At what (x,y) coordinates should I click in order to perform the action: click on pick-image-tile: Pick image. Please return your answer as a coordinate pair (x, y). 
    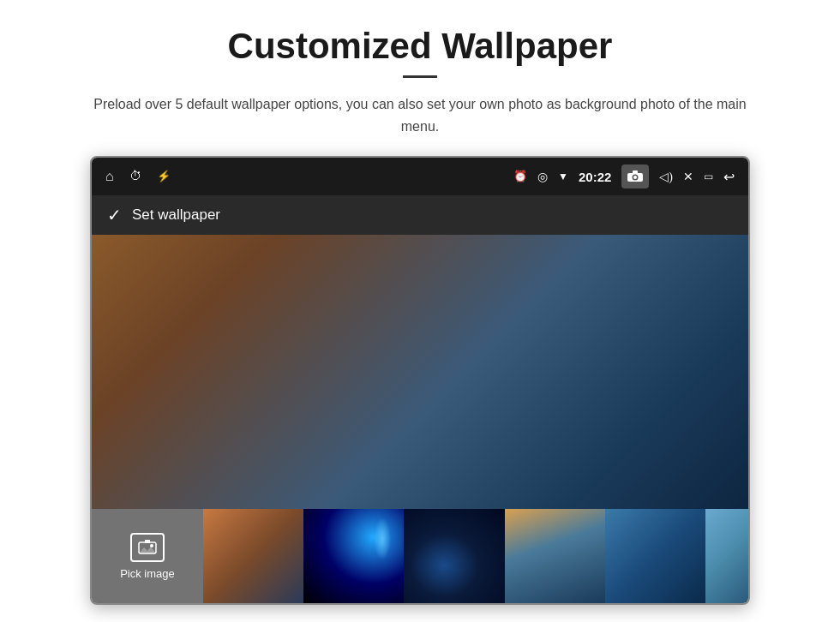
    Looking at the image, I should click on (147, 556).